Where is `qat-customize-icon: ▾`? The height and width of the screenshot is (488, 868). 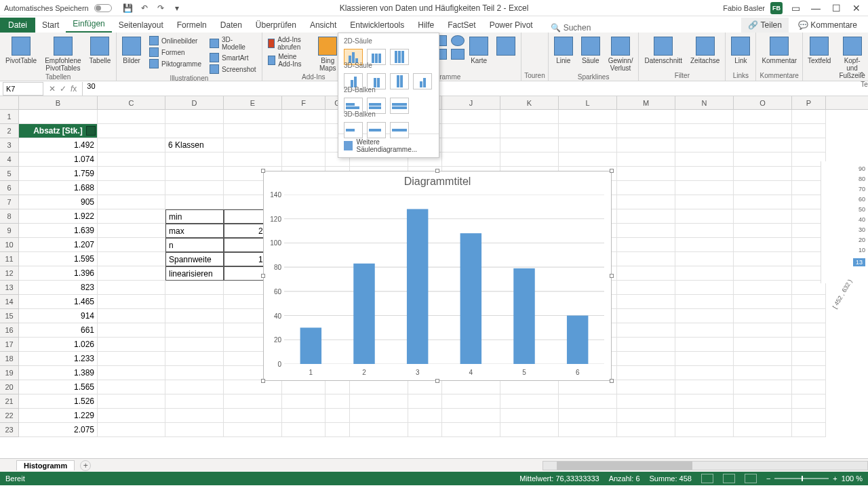
qat-customize-icon: ▾ is located at coordinates (177, 8).